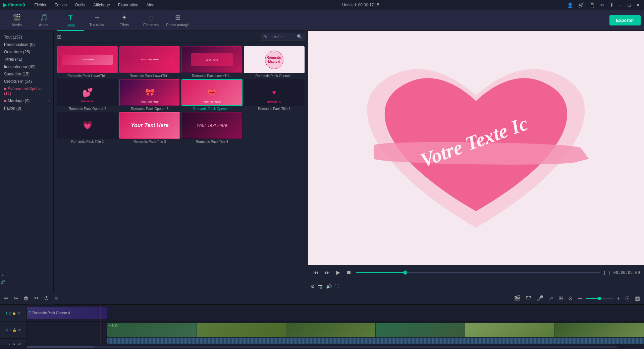  I want to click on duration-button: ⏱, so click(47, 298).